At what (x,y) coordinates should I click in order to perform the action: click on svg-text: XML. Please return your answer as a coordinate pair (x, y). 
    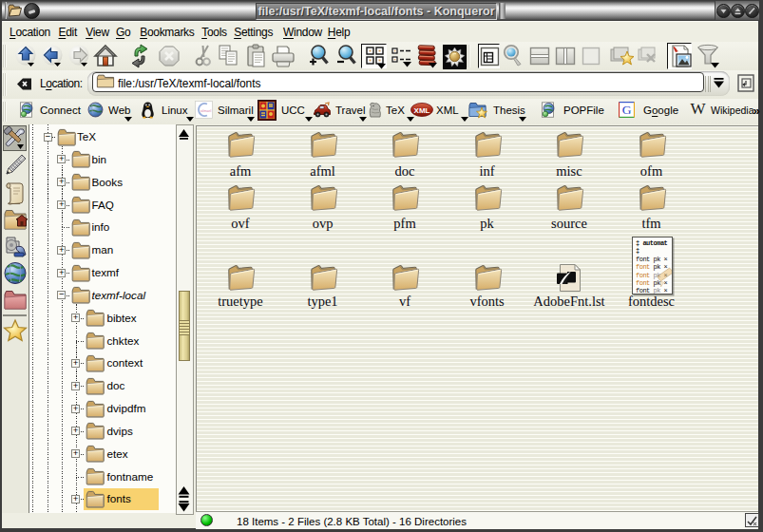
    Looking at the image, I should click on (422, 110).